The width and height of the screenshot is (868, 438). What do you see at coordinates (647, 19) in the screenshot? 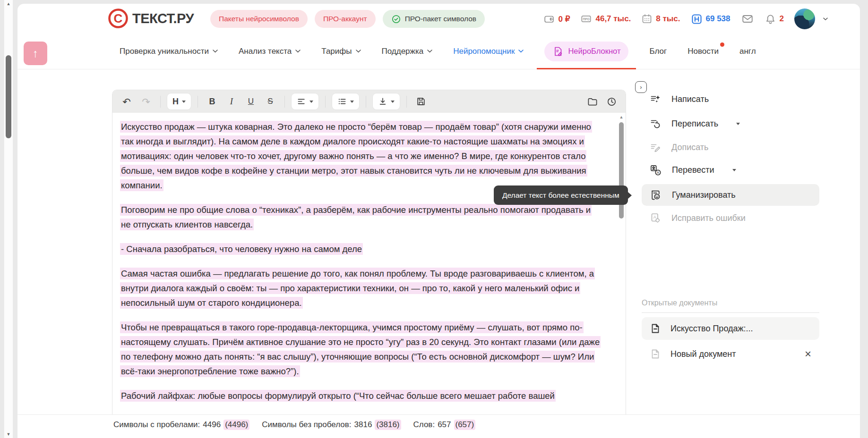
I see `calendar-icon` at bounding box center [647, 19].